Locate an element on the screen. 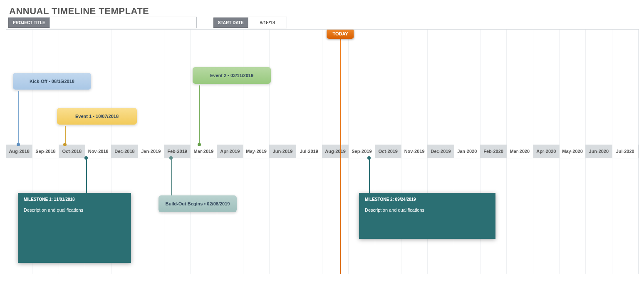 The image size is (644, 290). month-jan-2019: Jan-2019 is located at coordinates (151, 151).